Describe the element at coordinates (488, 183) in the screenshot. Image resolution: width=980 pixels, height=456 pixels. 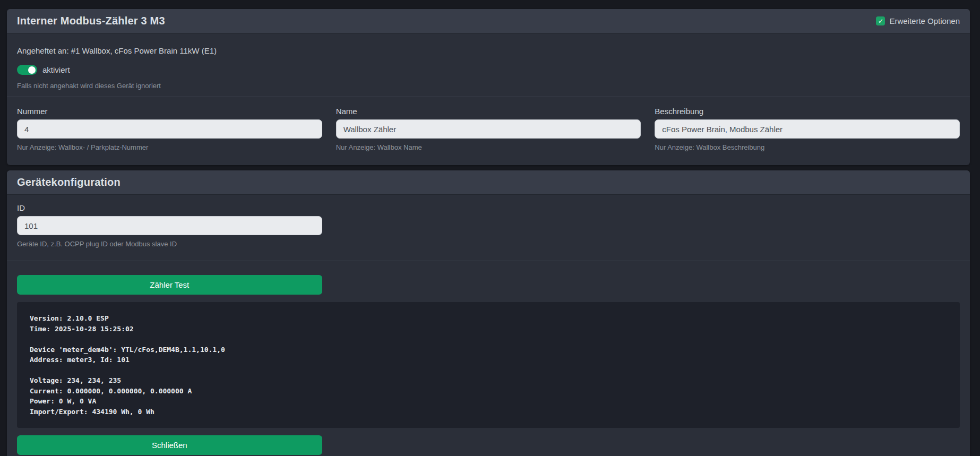
I see `device-config-header: Gerätekonfiguration` at that location.